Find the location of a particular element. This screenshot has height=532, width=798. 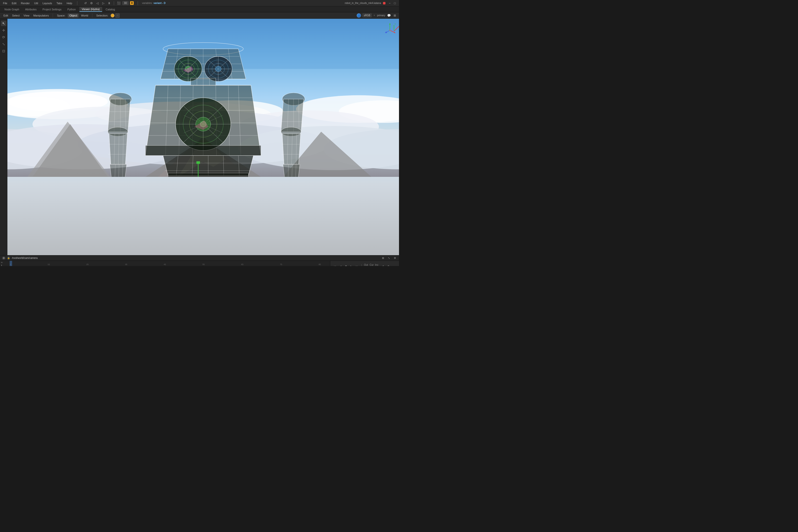

forward-icon: ▷ is located at coordinates (103, 3).